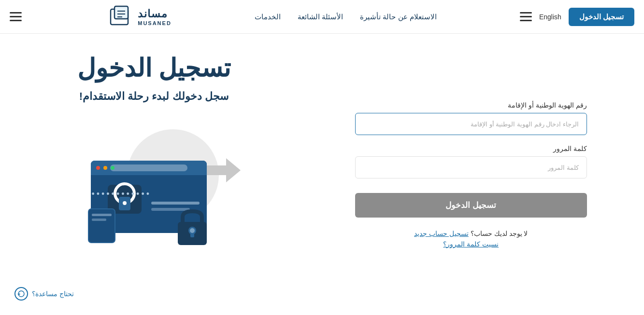 The width and height of the screenshot is (644, 315). What do you see at coordinates (398, 17) in the screenshot?
I see `nav-visa-status: الاستعلام عن حالة تأشيرة` at bounding box center [398, 17].